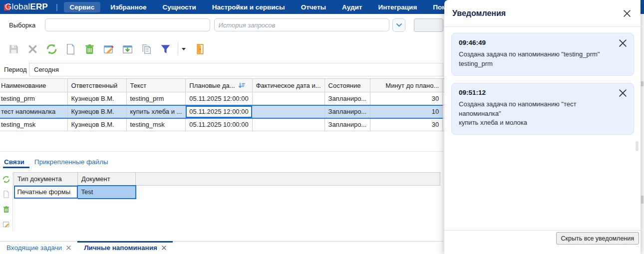 This screenshot has height=254, width=644. What do you see at coordinates (6, 225) in the screenshot?
I see `edit-icon` at bounding box center [6, 225].